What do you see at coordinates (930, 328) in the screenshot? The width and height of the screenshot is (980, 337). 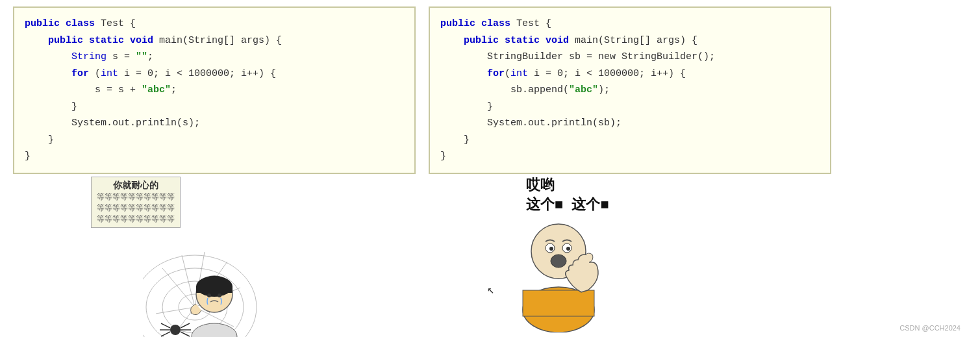 I see `watermark: CSDN @CCH2024` at bounding box center [930, 328].